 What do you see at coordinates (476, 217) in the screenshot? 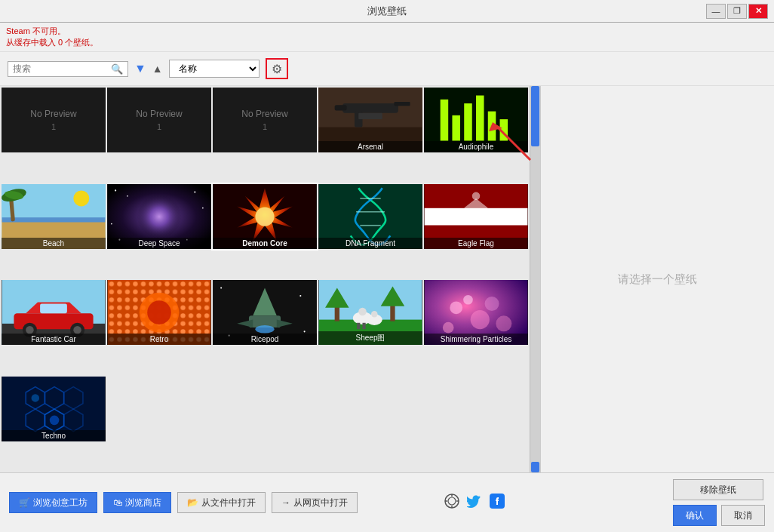
I see `wallpaper-item: Eagle Flag` at bounding box center [476, 217].